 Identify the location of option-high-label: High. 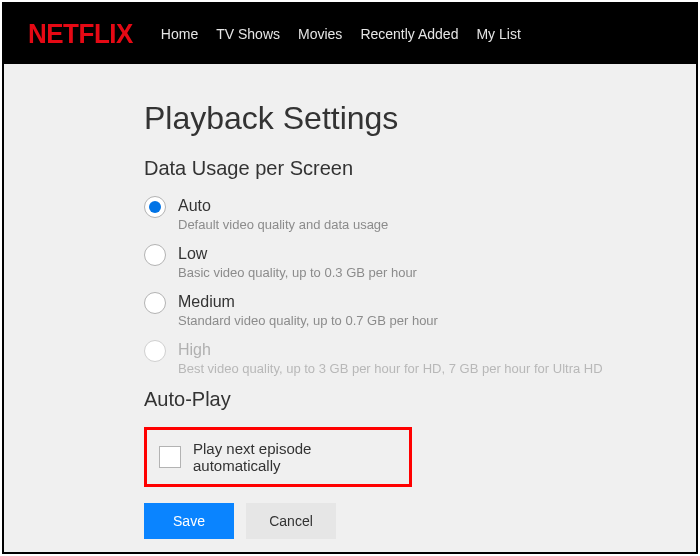
(390, 350).